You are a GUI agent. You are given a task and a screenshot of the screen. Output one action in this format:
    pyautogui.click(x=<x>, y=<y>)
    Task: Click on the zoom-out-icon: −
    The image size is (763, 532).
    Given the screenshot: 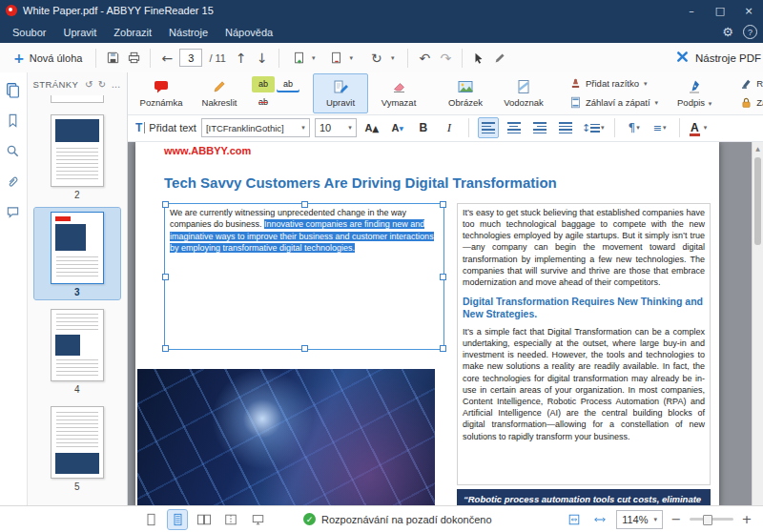 What is the action you would take?
    pyautogui.click(x=676, y=519)
    